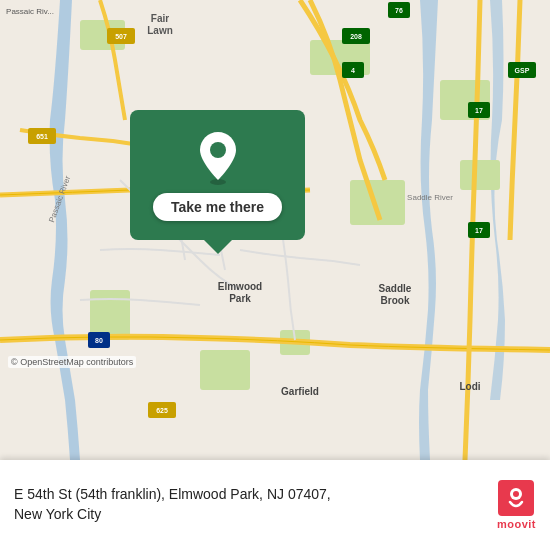  What do you see at coordinates (250, 504) in the screenshot?
I see `address-block: E 54th St (54th franklin), Elmwood Park,…` at bounding box center [250, 504].